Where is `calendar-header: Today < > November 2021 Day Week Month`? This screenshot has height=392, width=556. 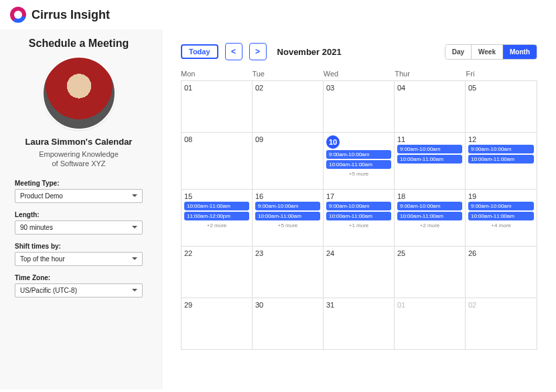
calendar-header: Today < > November 2021 Day Week Month is located at coordinates (359, 52).